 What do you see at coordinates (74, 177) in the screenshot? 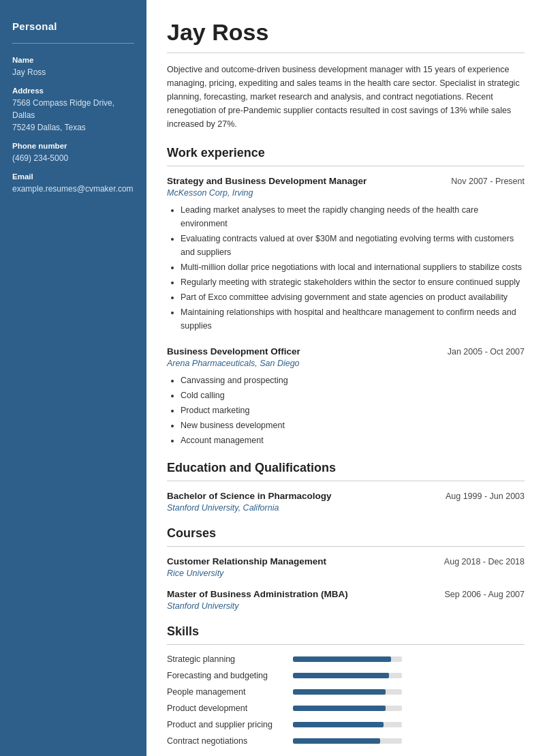
I see `sidebar-email-label: Email` at bounding box center [74, 177].